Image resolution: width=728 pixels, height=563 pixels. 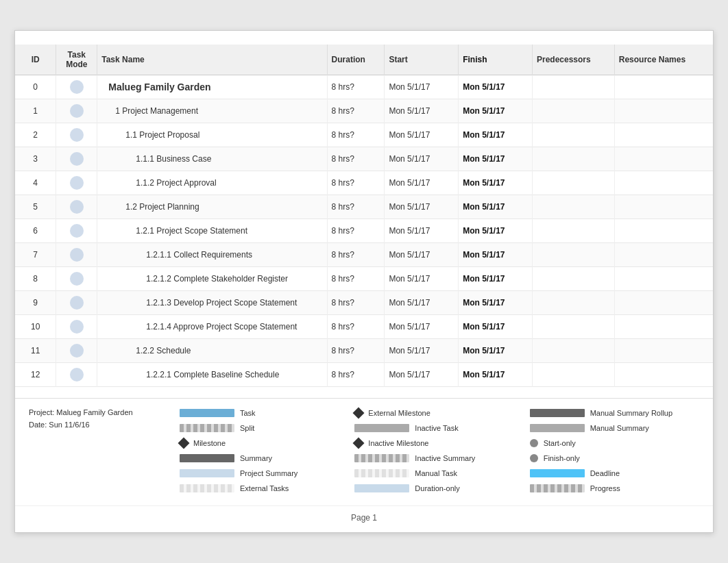 What do you see at coordinates (614, 473) in the screenshot?
I see `legend-item: Deadline` at bounding box center [614, 473].